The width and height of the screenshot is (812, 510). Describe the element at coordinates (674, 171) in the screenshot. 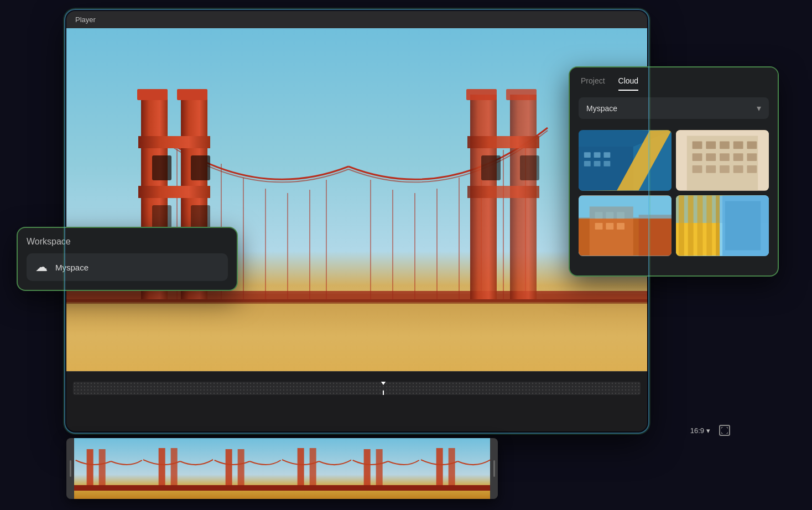

I see `cloud-panel: Project Cloud Myspace ▾` at that location.